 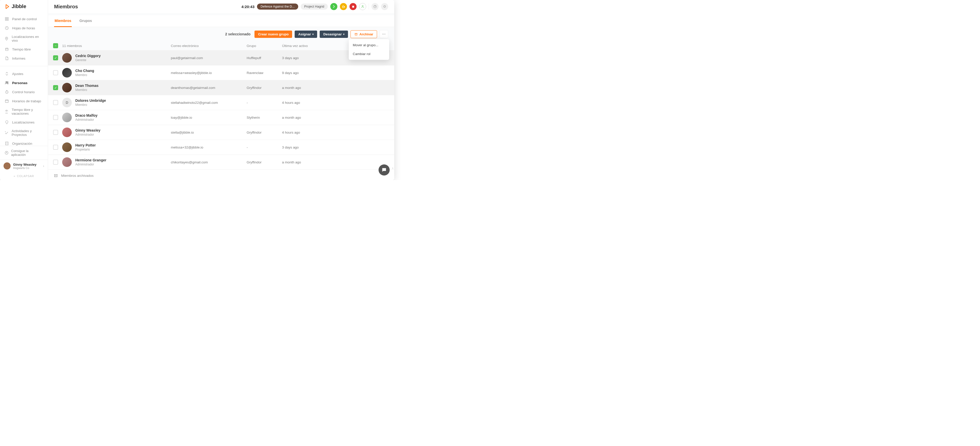 I want to click on member-email: melissa+32@jibble.io, so click(x=208, y=148).